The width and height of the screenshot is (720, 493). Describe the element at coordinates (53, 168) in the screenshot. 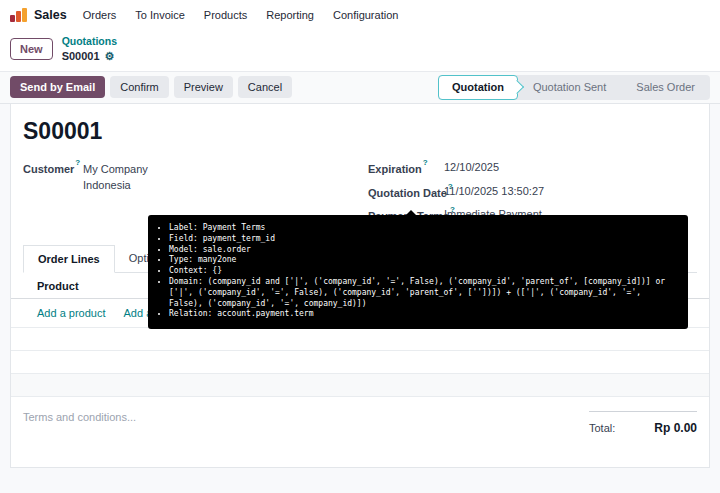

I see `customer-label: Customer?` at that location.